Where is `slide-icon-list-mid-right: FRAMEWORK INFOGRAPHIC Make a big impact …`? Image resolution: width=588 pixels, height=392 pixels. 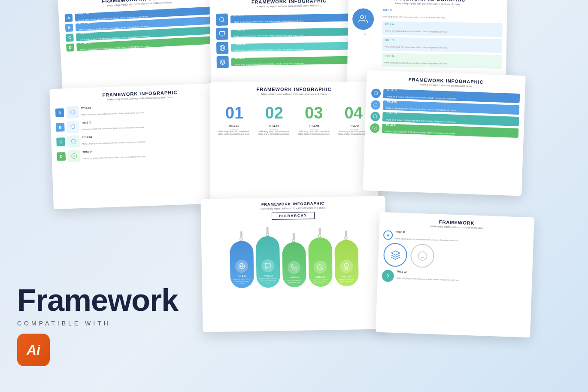
slide-icon-list-mid-right: FRAMEWORK INFOGRAPHIC Make a big impact … is located at coordinates (444, 133).